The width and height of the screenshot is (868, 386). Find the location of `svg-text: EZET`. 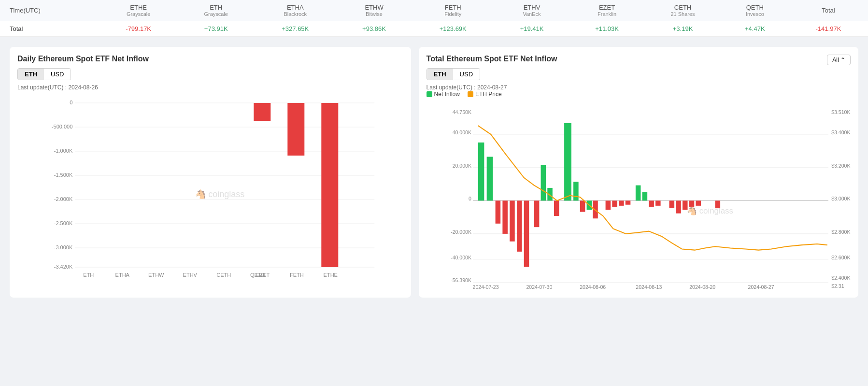

svg-text: EZET is located at coordinates (263, 275).